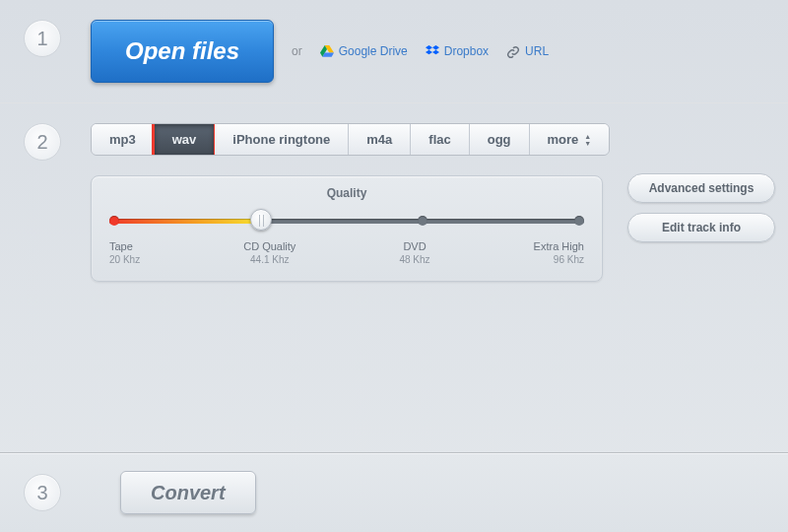 The image size is (788, 532). I want to click on source-url-label: URL, so click(537, 51).